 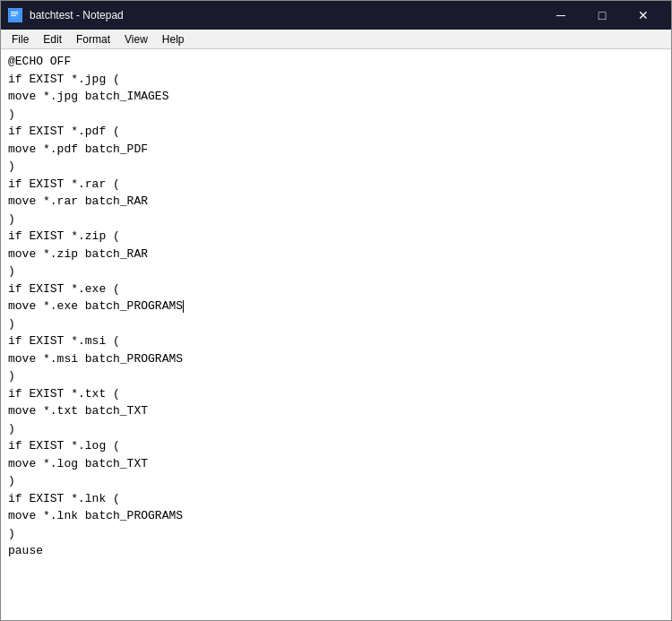 What do you see at coordinates (66, 15) in the screenshot?
I see `title-bar-left: batchtest - Notepad` at bounding box center [66, 15].